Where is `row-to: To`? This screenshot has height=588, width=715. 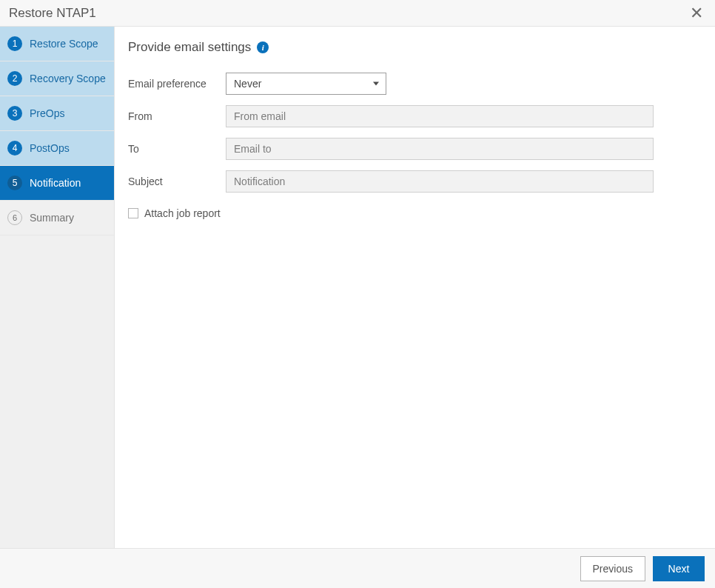
row-to: To is located at coordinates (413, 149).